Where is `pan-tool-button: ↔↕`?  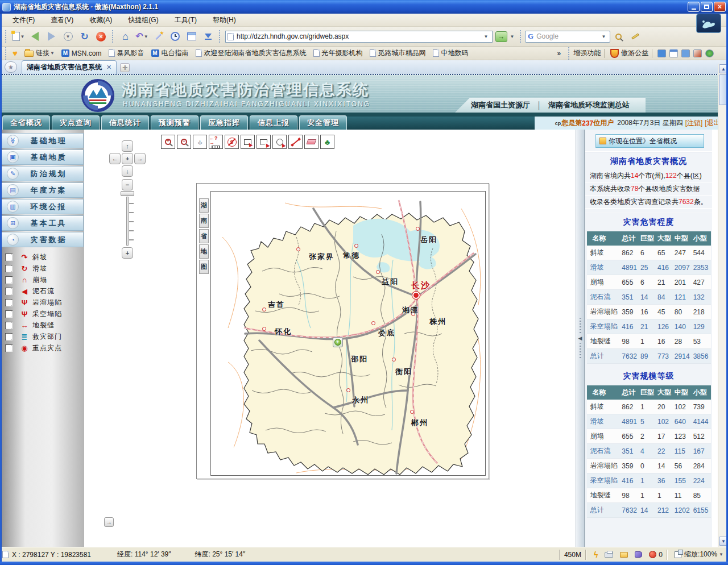 pan-tool-button: ↔↕ is located at coordinates (200, 142).